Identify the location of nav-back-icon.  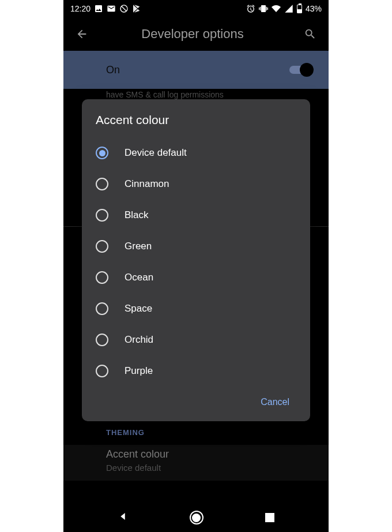
(123, 516).